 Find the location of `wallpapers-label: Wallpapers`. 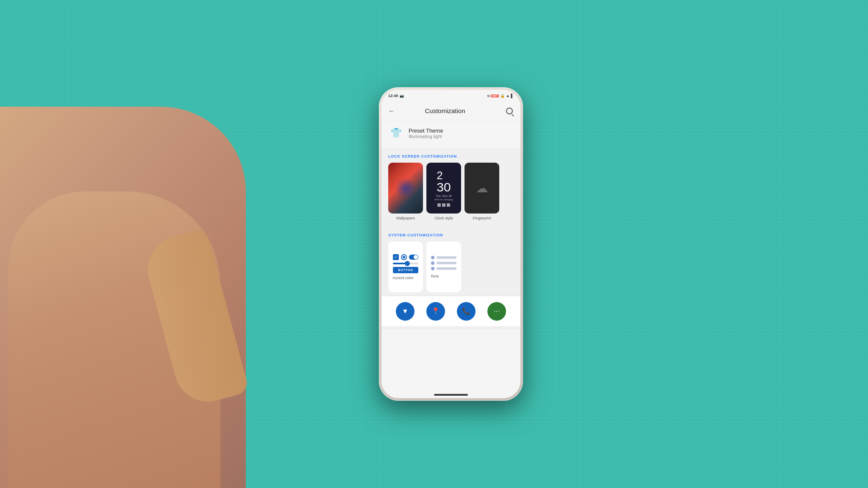

wallpapers-label: Wallpapers is located at coordinates (406, 218).